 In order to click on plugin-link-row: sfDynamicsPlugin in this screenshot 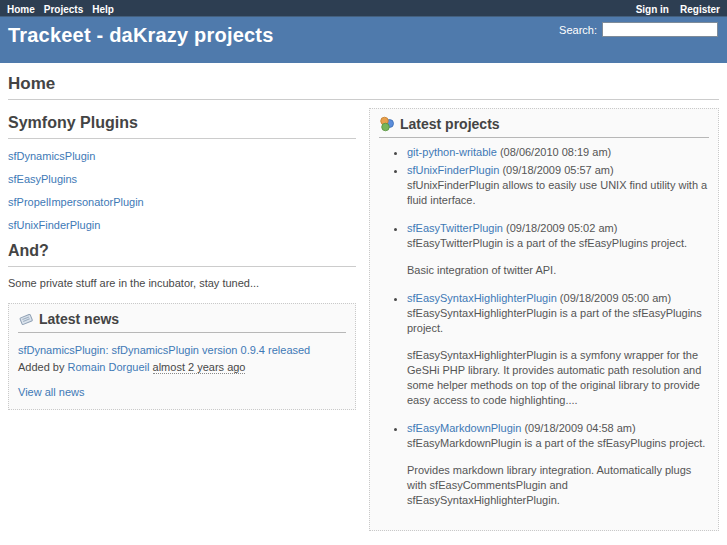, I will do `click(182, 156)`.